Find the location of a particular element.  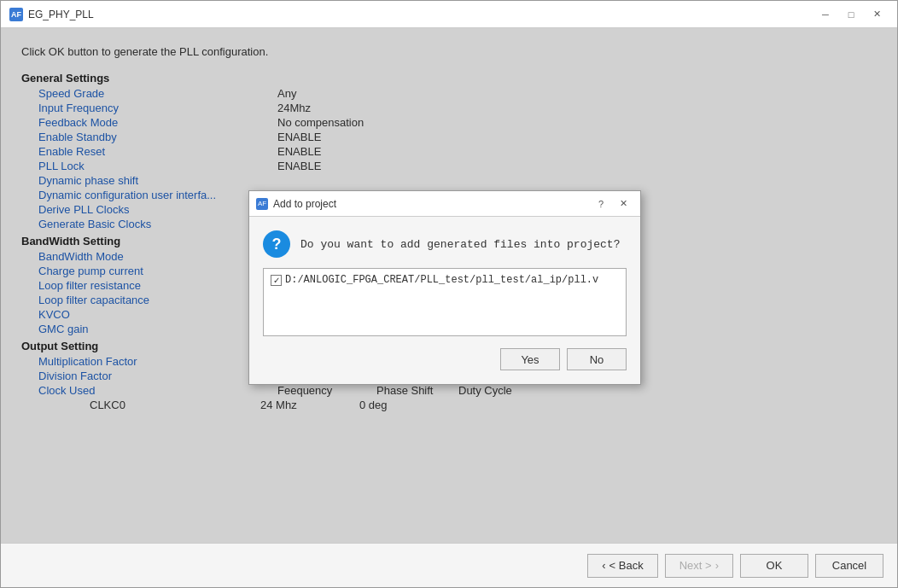

close-button: ✕ is located at coordinates (877, 15).